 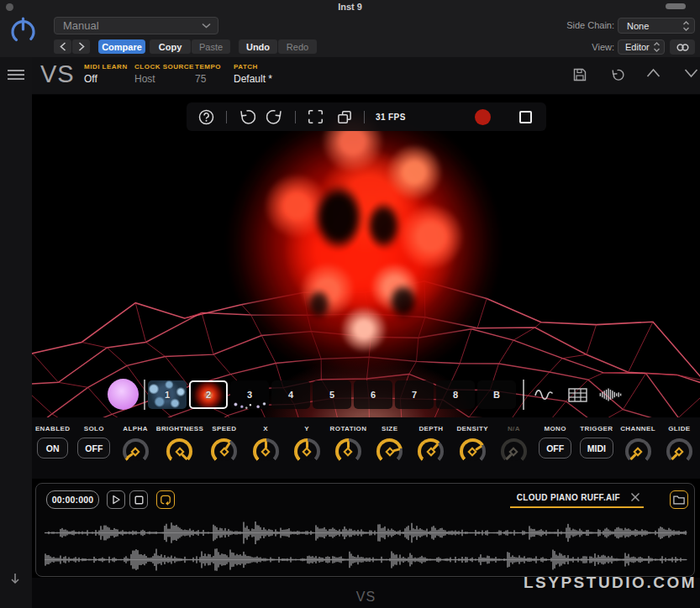 What do you see at coordinates (296, 118) in the screenshot?
I see `toolbar-separator` at bounding box center [296, 118].